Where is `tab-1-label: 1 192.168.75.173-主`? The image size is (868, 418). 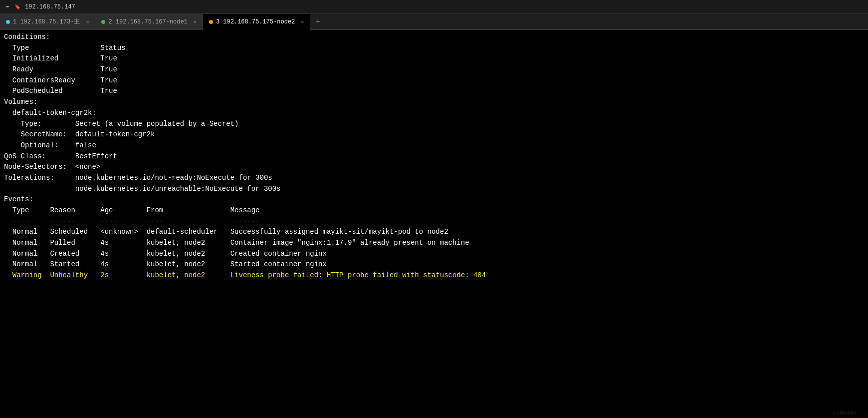 tab-1-label: 1 192.168.75.173-主 is located at coordinates (46, 22).